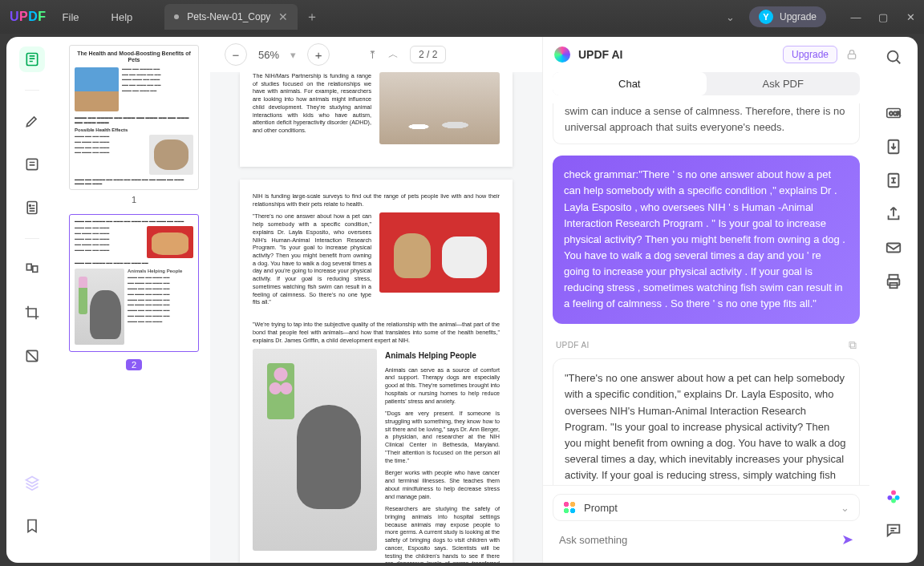 The width and height of the screenshot is (924, 566). Describe the element at coordinates (810, 55) in the screenshot. I see `ai-upgrade-button: Upgrade` at that location.